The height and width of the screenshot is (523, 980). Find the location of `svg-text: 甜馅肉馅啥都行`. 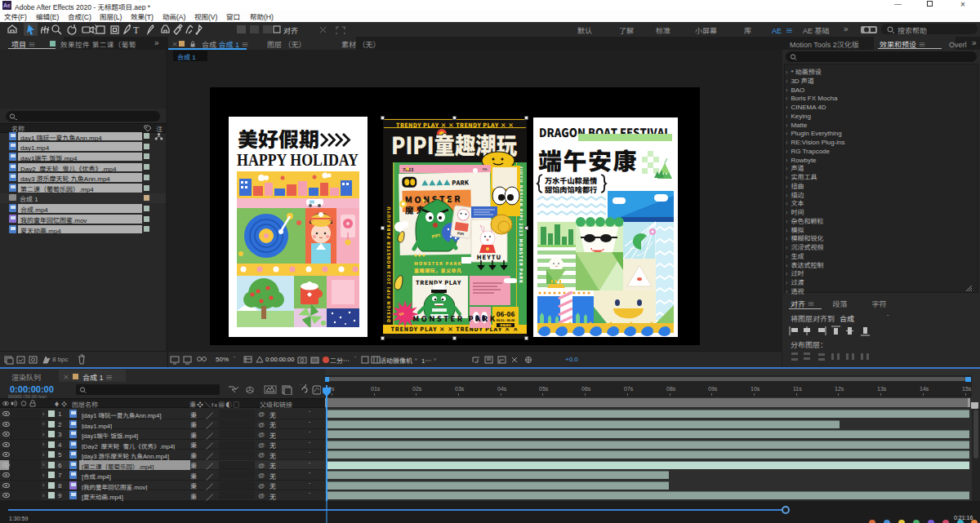

svg-text: 甜馅肉馅啥都行 is located at coordinates (571, 189).